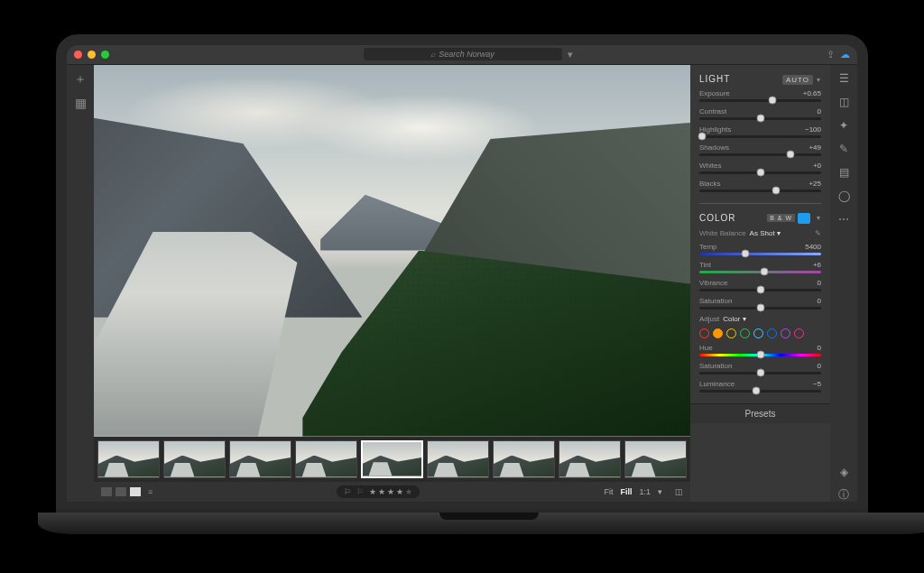 The width and height of the screenshot is (924, 573). I want to click on contrast-slider: Contrast0, so click(760, 114).